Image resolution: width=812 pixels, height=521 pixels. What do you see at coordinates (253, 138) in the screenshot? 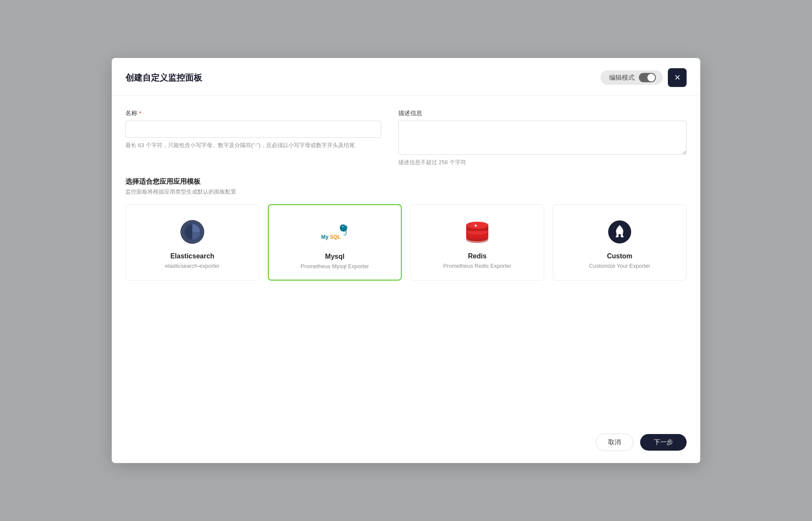
I see `name-field-group: 名称 * 最长 63 个字符，只能包含小写字母、数字及分隔符("-")，且必须以…` at bounding box center [253, 138].